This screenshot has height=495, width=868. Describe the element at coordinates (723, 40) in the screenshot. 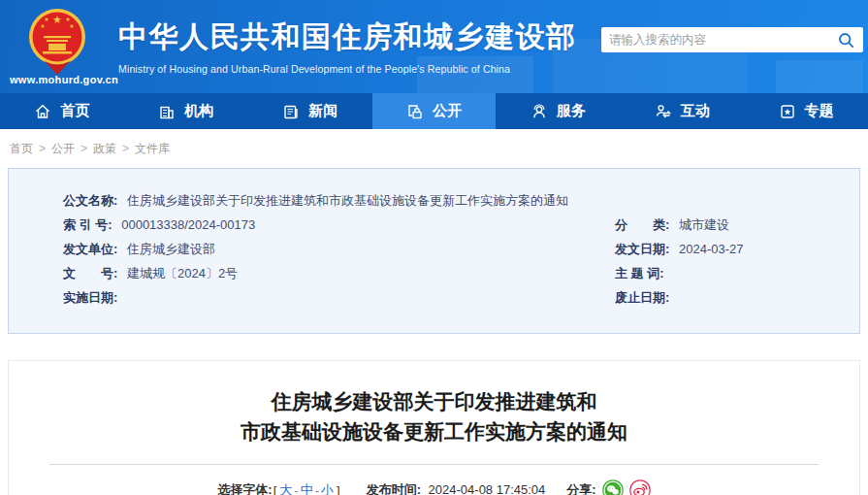

I see `search-input` at that location.